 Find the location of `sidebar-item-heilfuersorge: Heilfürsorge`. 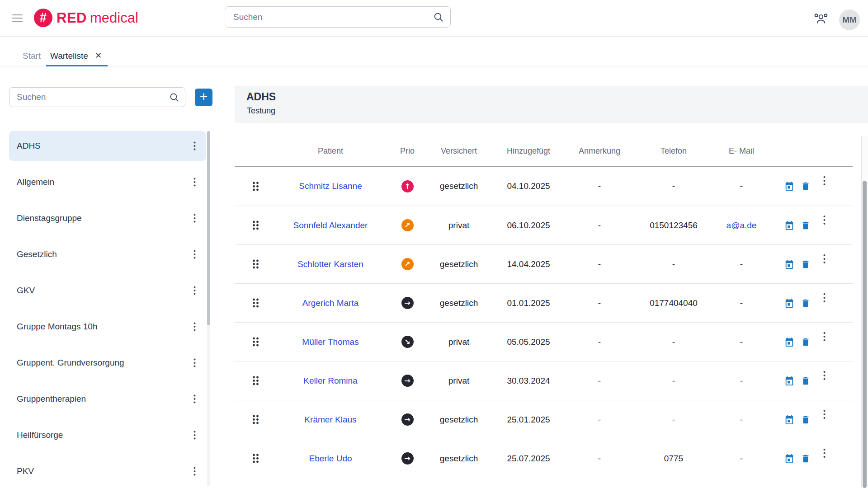

sidebar-item-heilfuersorge: Heilfürsorge is located at coordinates (108, 435).